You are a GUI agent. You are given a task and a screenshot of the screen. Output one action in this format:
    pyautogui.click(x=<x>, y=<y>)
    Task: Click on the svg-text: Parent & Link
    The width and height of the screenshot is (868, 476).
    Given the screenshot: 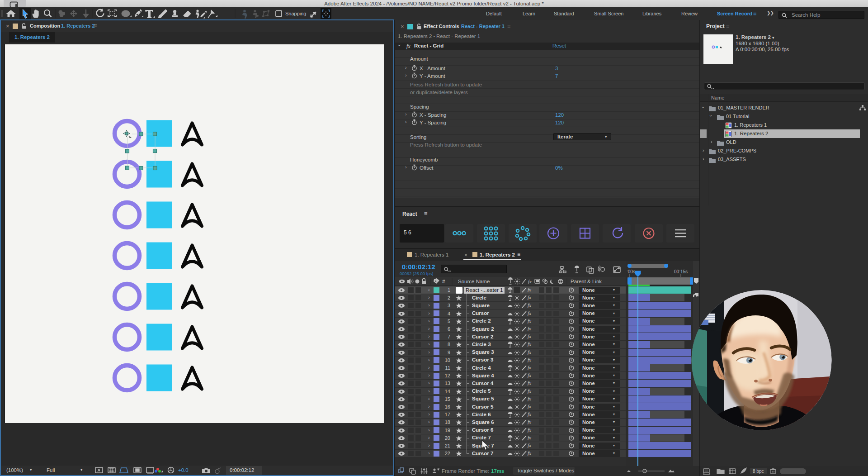 What is the action you would take?
    pyautogui.click(x=586, y=281)
    